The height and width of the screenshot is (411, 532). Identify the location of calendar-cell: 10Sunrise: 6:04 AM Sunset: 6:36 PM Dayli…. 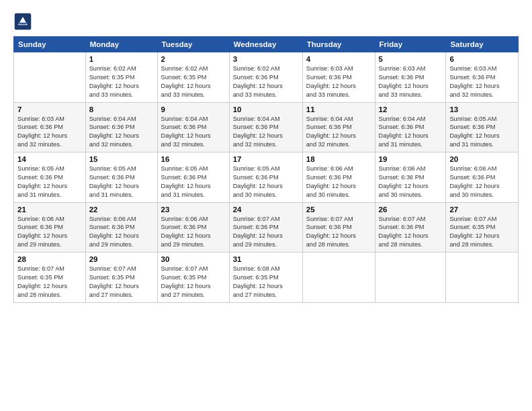
(266, 128).